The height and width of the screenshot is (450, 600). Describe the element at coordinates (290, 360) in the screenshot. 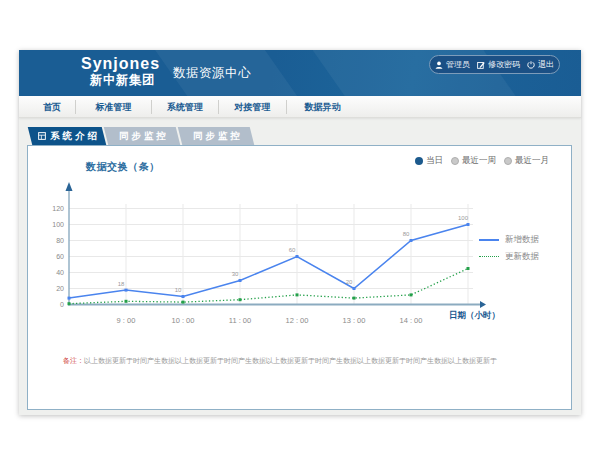

I see `footnote-text: 以上数据更新于时间产生数据以上数据更新于时间产生数据以上数据更新于时间产生数据以…` at that location.